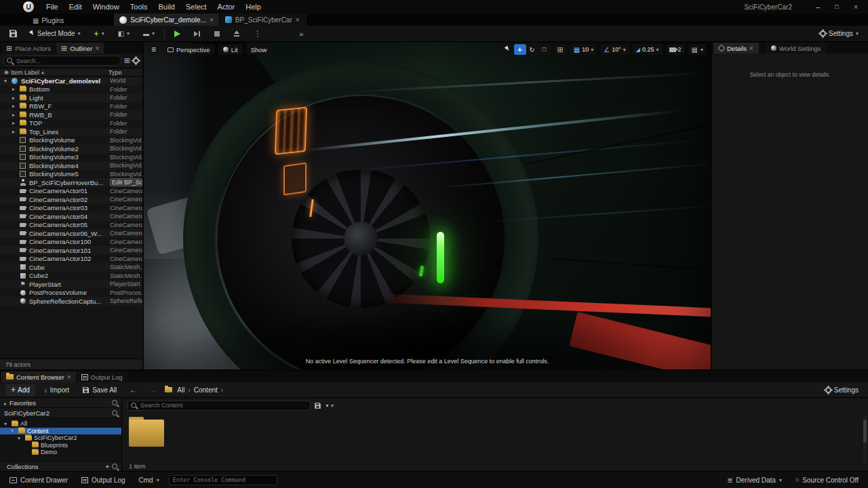 This screenshot has width=868, height=488. Describe the element at coordinates (217, 34) in the screenshot. I see `stop-button` at that location.